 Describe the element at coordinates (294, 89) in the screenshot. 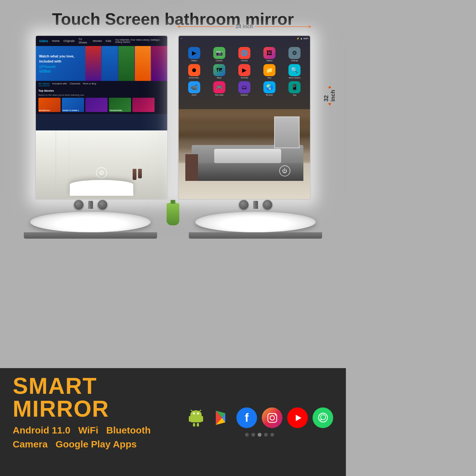

I see `app-extra: 📱 App` at that location.